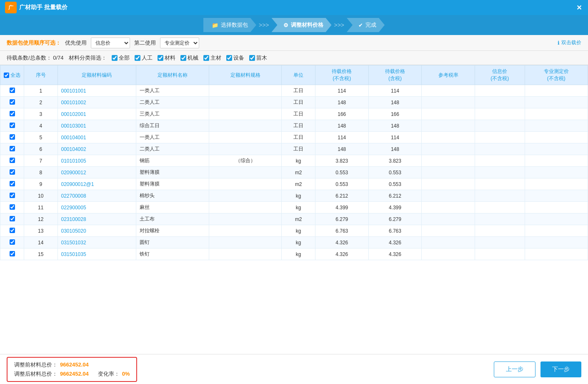 Image resolution: width=588 pixels, height=384 pixels. Describe the element at coordinates (167, 58) in the screenshot. I see `filter-material: 材料` at that location.